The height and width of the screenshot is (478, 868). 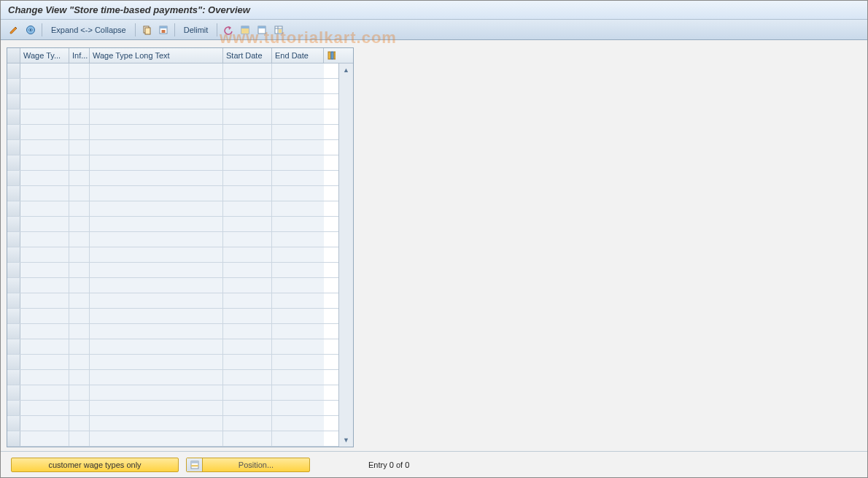 What do you see at coordinates (346, 440) in the screenshot?
I see `scroll-down-icon: ▼` at bounding box center [346, 440].